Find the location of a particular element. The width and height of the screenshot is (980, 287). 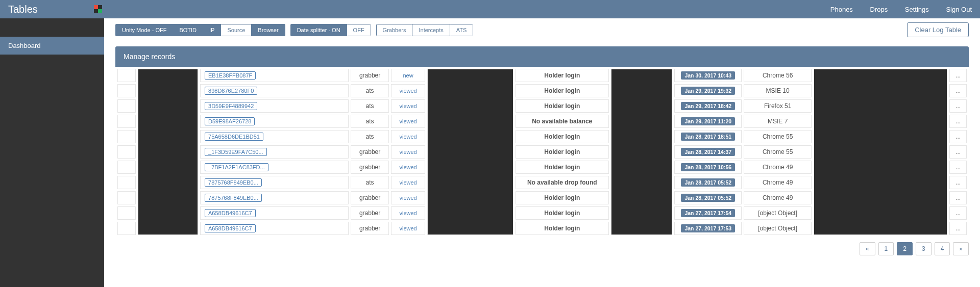

nav-phones: Phones is located at coordinates (842, 9).